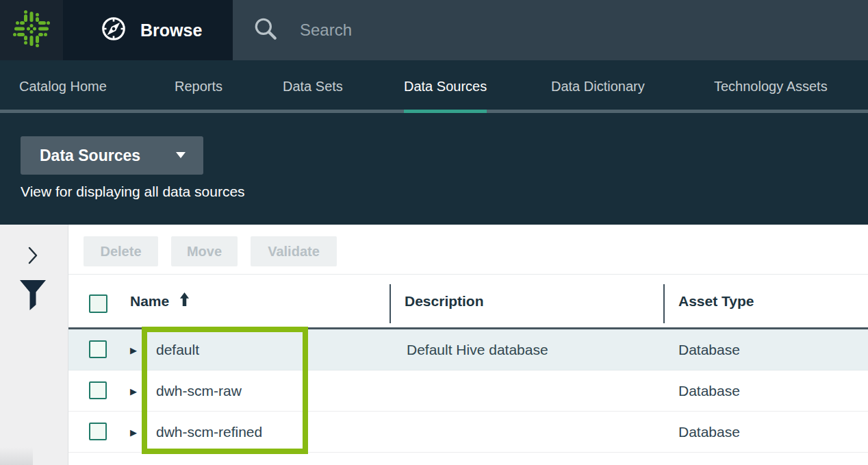  What do you see at coordinates (33, 308) in the screenshot?
I see `filter-funnel-icon` at bounding box center [33, 308].